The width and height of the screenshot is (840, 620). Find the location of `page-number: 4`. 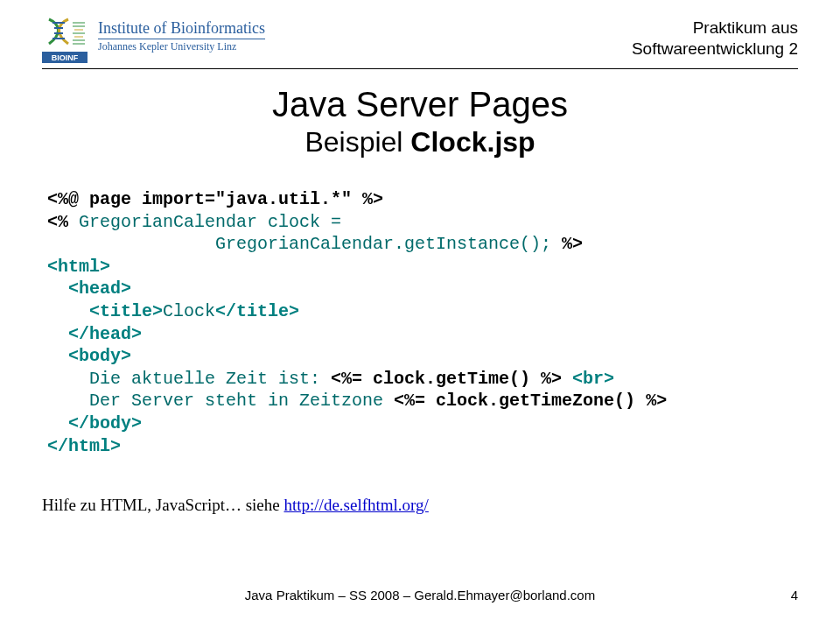

page-number: 4 is located at coordinates (785, 595).